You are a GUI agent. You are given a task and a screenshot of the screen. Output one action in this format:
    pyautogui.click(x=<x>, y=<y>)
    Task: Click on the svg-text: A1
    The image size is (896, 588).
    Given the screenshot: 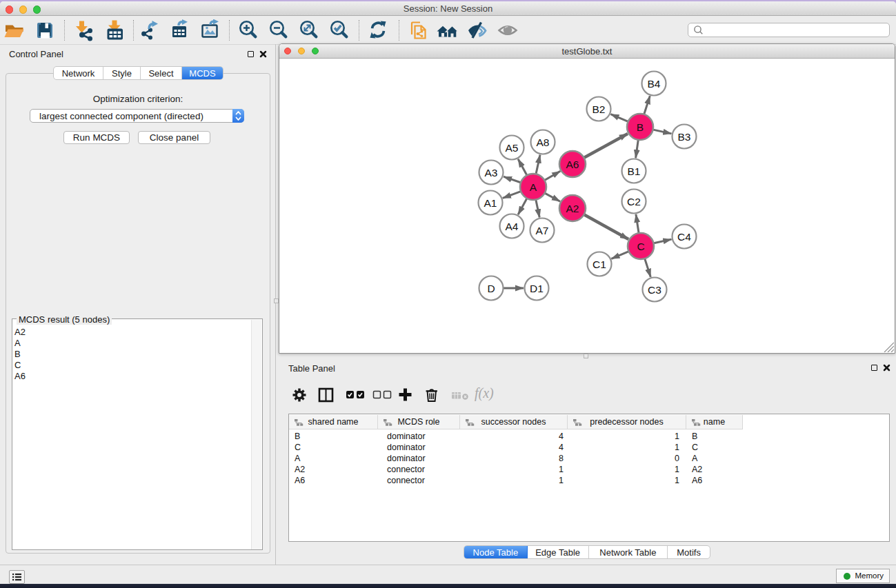 What is the action you would take?
    pyautogui.click(x=491, y=203)
    